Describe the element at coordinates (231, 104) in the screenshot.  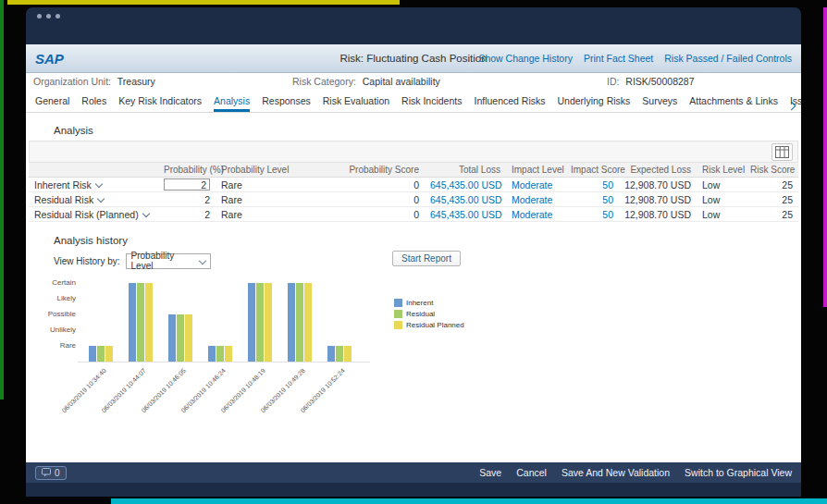
I see `tab-analysis: Analysis` at that location.